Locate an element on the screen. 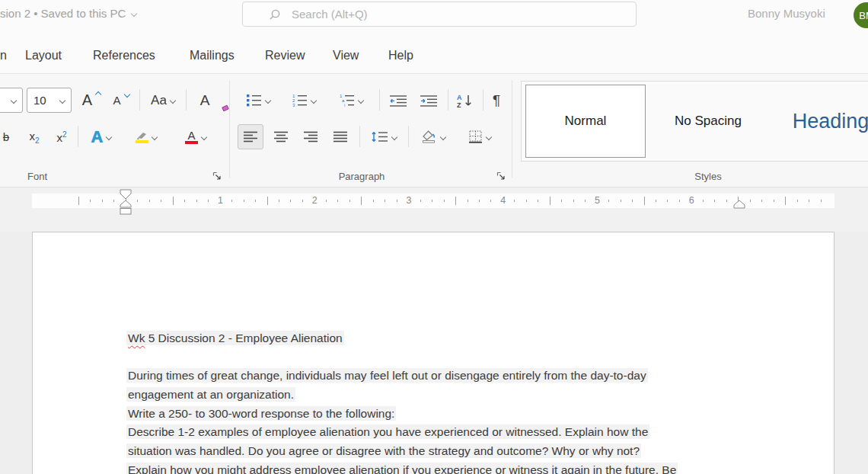 The width and height of the screenshot is (868, 474). shading-button is located at coordinates (433, 137).